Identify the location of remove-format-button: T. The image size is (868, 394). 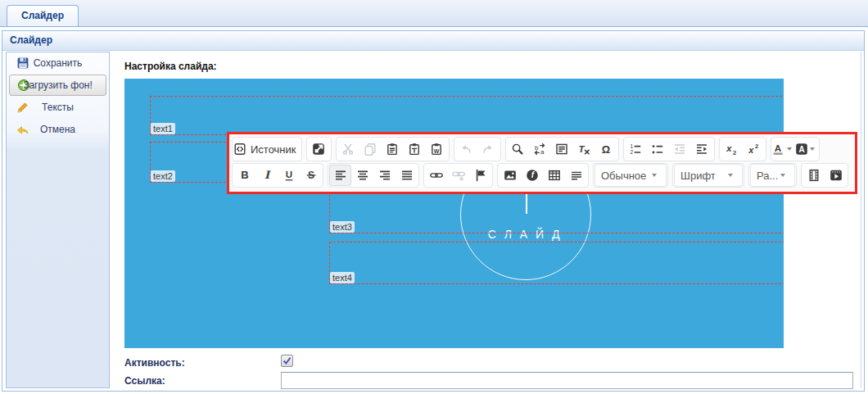
(585, 149).